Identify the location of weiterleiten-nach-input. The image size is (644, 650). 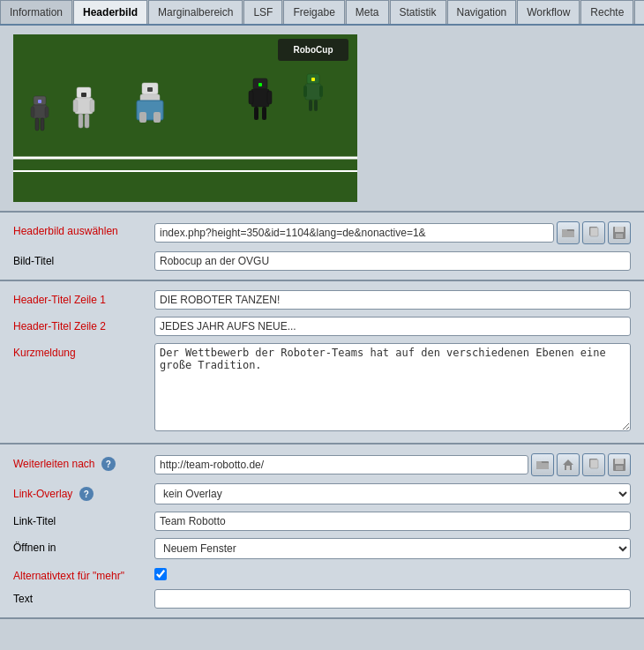
(341, 465).